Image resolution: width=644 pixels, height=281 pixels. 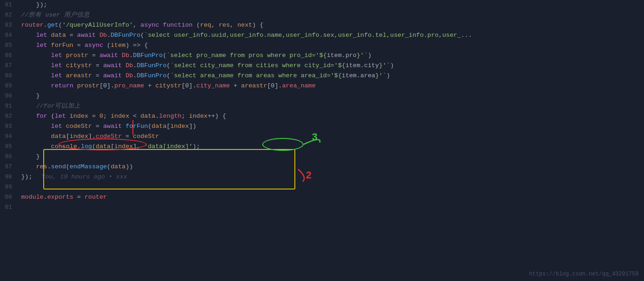 What do you see at coordinates (322, 46) in the screenshot?
I see `table-row: 85 let forFun = async (item) => {` at bounding box center [322, 46].